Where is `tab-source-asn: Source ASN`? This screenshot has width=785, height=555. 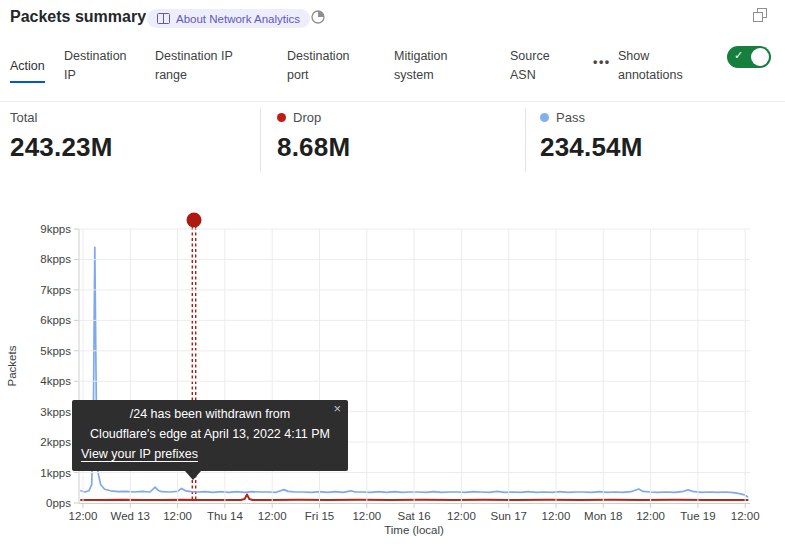 tab-source-asn: Source ASN is located at coordinates (536, 66).